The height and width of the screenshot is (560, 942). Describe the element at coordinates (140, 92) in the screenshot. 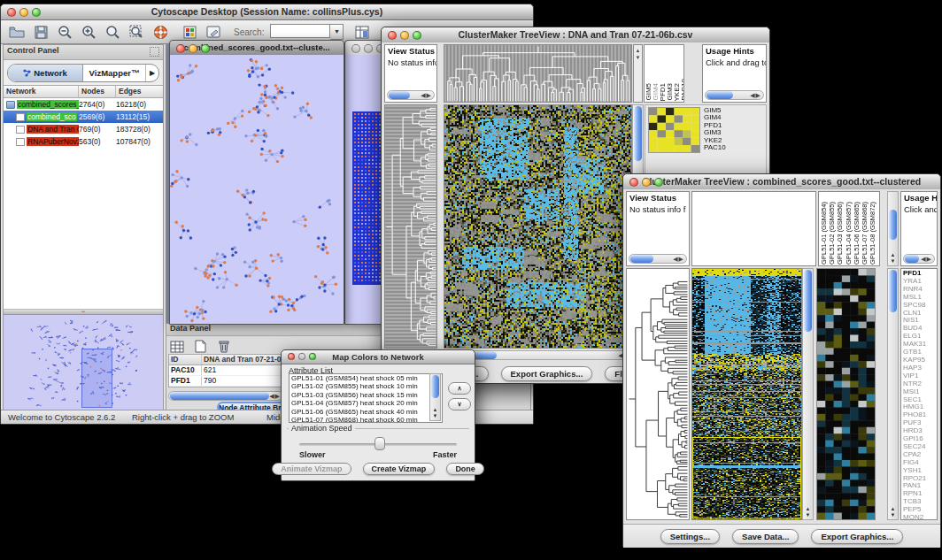

I see `column-edges: Edges` at that location.